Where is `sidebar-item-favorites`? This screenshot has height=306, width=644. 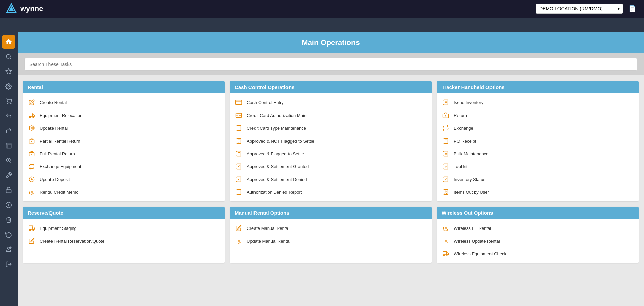
sidebar-item-favorites is located at coordinates (9, 71).